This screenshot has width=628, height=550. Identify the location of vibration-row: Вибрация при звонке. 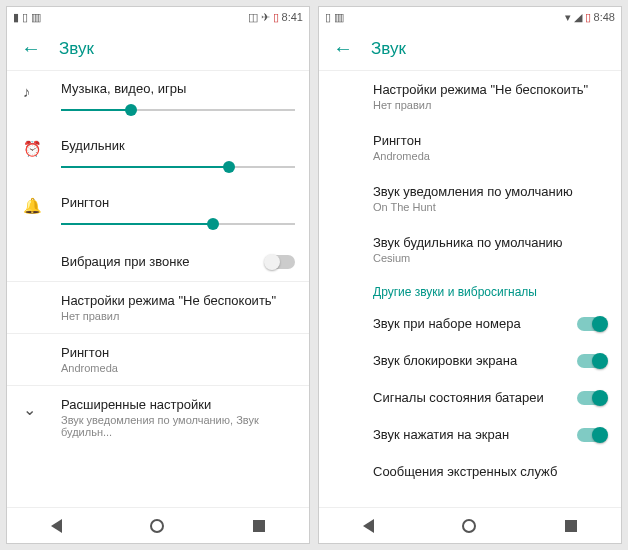
(158, 262).